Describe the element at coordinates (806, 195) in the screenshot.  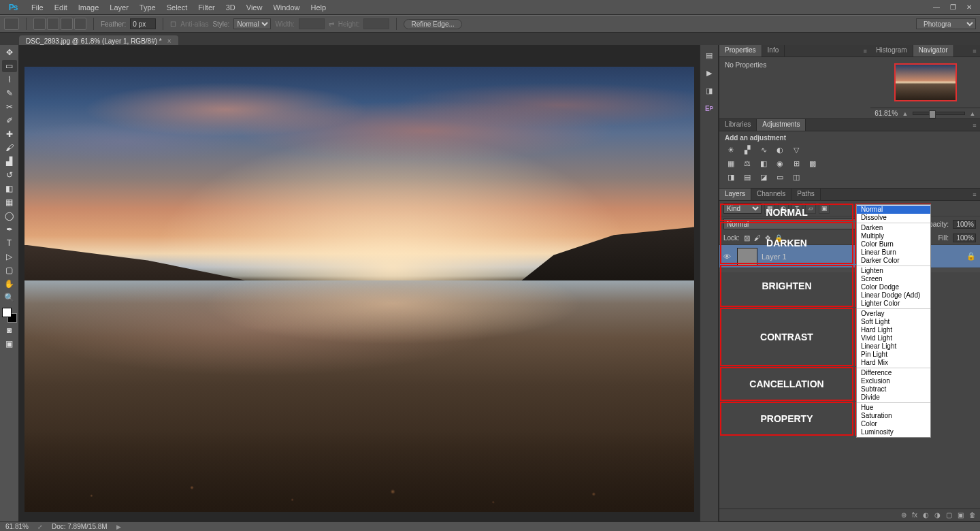
I see `paths-tab: Paths` at that location.